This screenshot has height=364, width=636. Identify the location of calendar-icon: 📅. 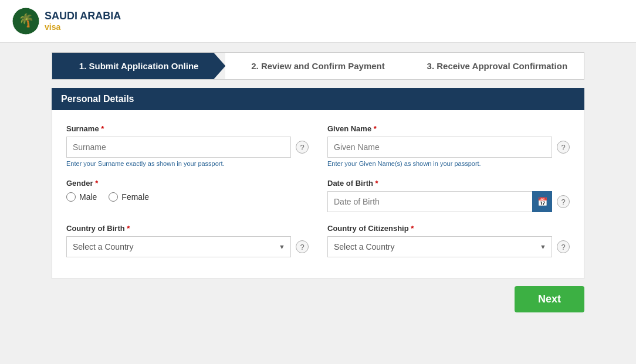
(542, 202).